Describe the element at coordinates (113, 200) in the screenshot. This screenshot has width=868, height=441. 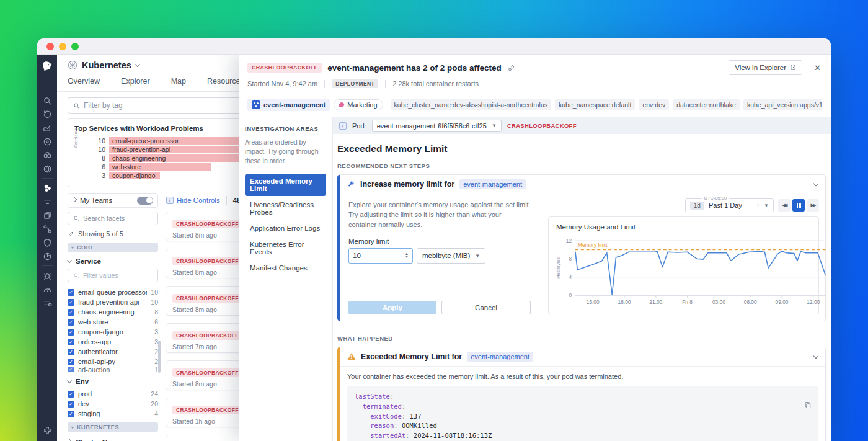
I see `my-teams-toggle-row: My Teams` at that location.